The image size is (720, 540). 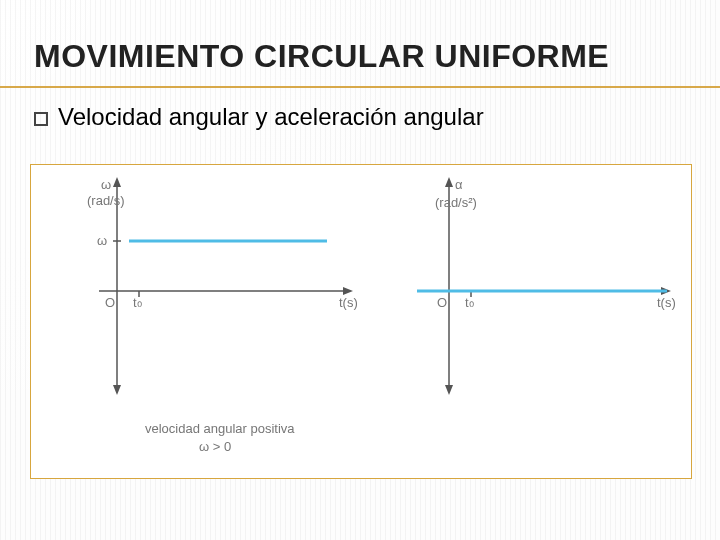 What do you see at coordinates (360, 56) in the screenshot?
I see `page-title: MOVIMIENTO CIRCULAR UNIFORME` at bounding box center [360, 56].